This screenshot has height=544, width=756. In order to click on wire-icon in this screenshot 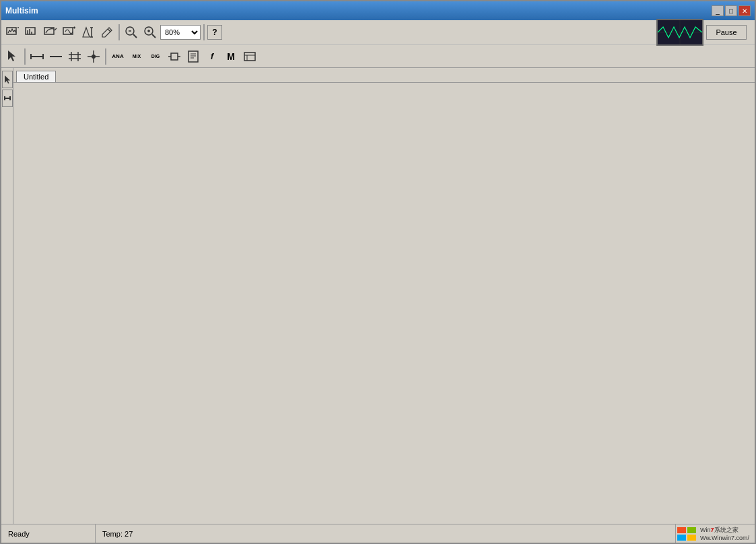, I will do `click(56, 57)`.